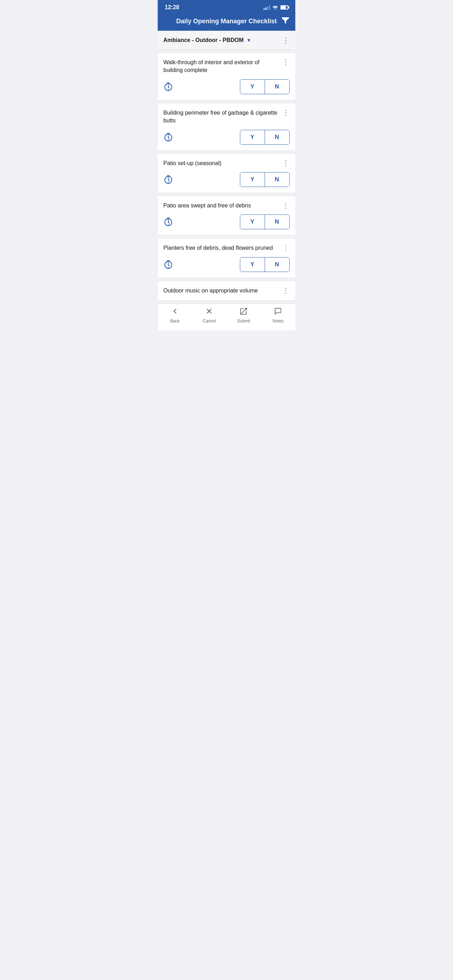  What do you see at coordinates (227, 76) in the screenshot?
I see `checklist-item-1: Walk-through of interior and exterior of…` at bounding box center [227, 76].